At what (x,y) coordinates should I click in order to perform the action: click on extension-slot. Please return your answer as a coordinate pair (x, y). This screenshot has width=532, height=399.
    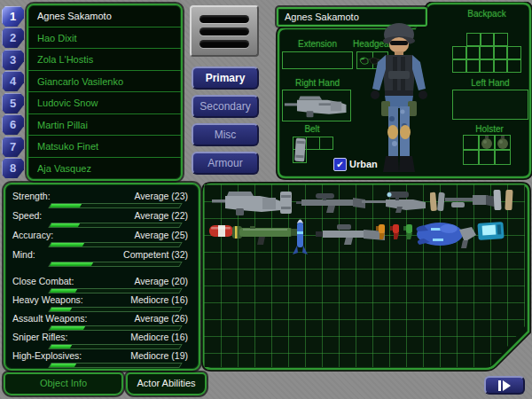
    Looking at the image, I should click on (317, 60).